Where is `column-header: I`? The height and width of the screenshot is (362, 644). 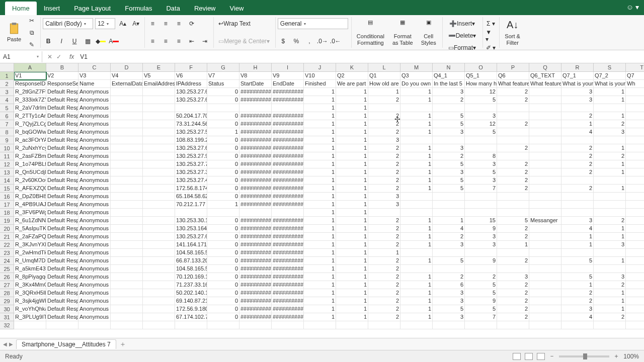 column-header: I is located at coordinates (288, 67).